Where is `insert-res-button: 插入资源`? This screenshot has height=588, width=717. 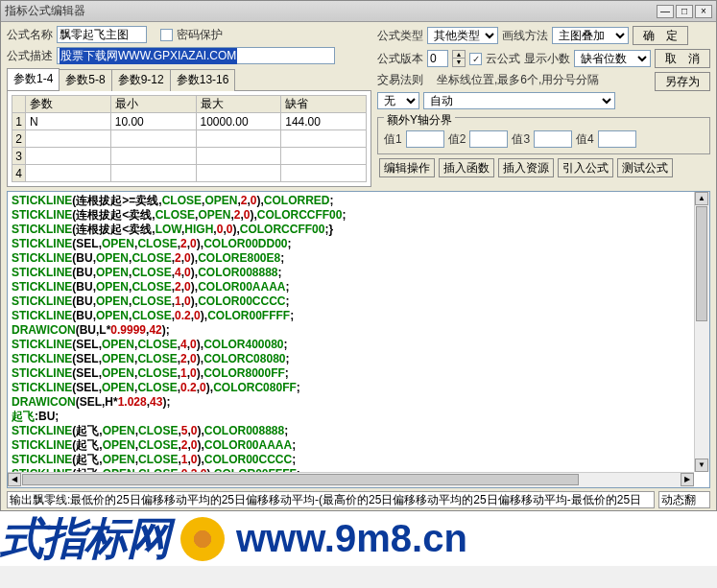
insert-res-button: 插入资源 is located at coordinates (526, 168).